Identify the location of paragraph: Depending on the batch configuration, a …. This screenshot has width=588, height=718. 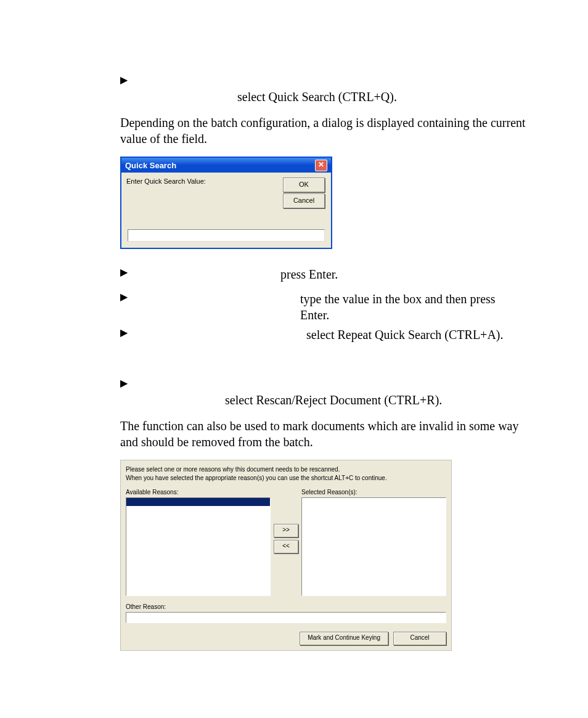
(323, 131).